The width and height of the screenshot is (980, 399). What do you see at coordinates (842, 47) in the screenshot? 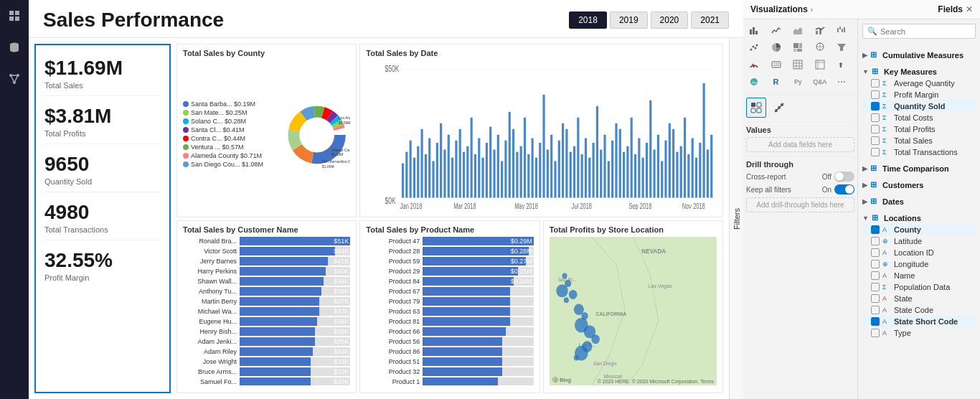
I see `viz-icon-funnel` at bounding box center [842, 47].